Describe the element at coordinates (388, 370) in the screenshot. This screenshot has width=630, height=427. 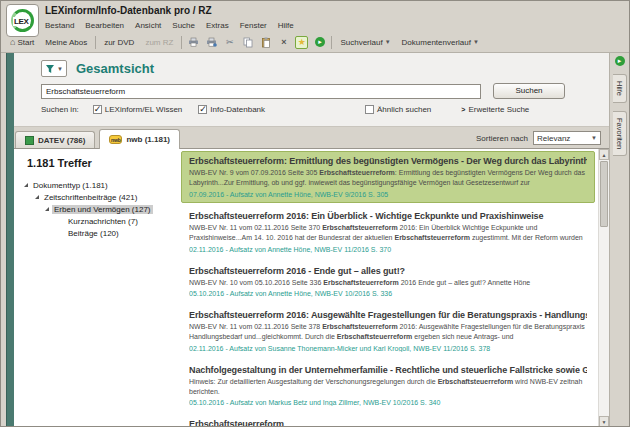
I see `result-title: Nachfolgegestaltung in der Unternehmerfa…` at that location.